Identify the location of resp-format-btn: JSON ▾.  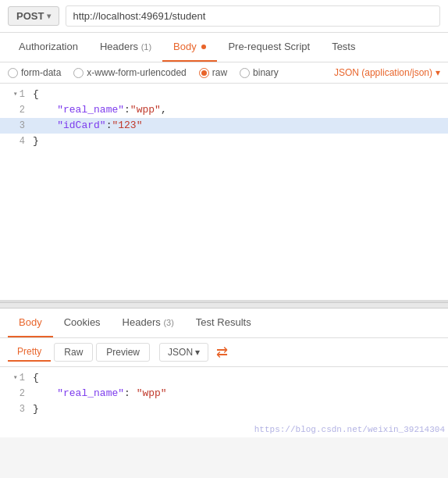
(184, 352).